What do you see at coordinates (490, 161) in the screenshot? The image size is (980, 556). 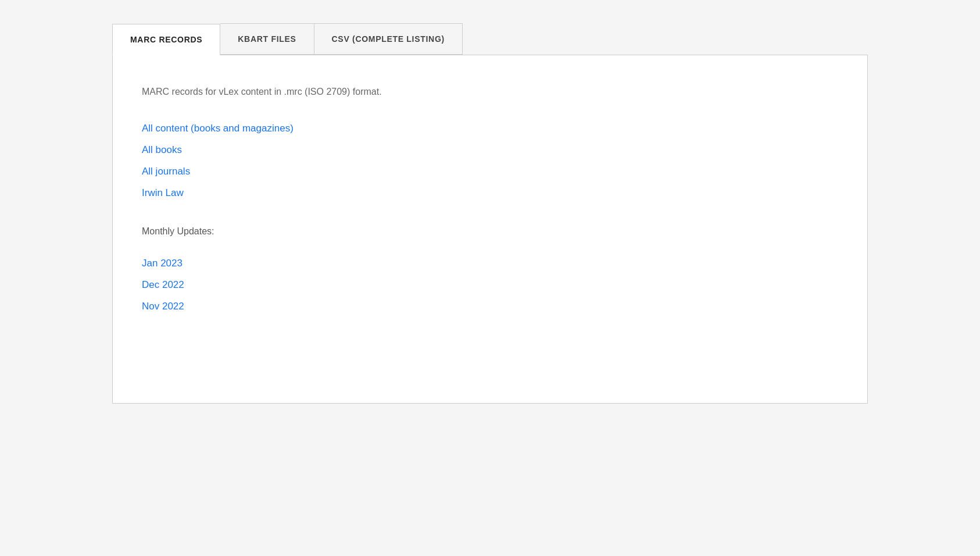 I see `main-links-group: All content (books and magazines) All bo…` at bounding box center [490, 161].